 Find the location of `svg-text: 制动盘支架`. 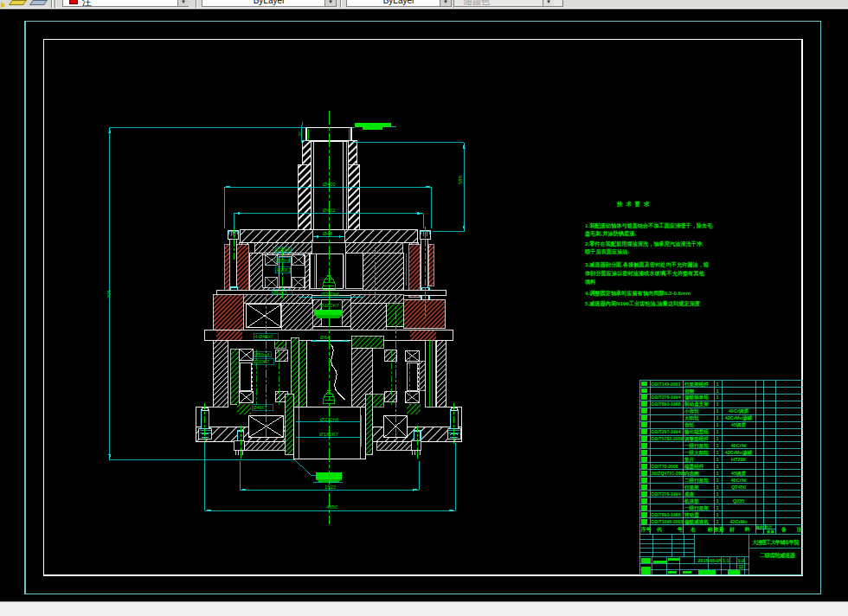

svg-text: 制动盘支架 is located at coordinates (696, 405).